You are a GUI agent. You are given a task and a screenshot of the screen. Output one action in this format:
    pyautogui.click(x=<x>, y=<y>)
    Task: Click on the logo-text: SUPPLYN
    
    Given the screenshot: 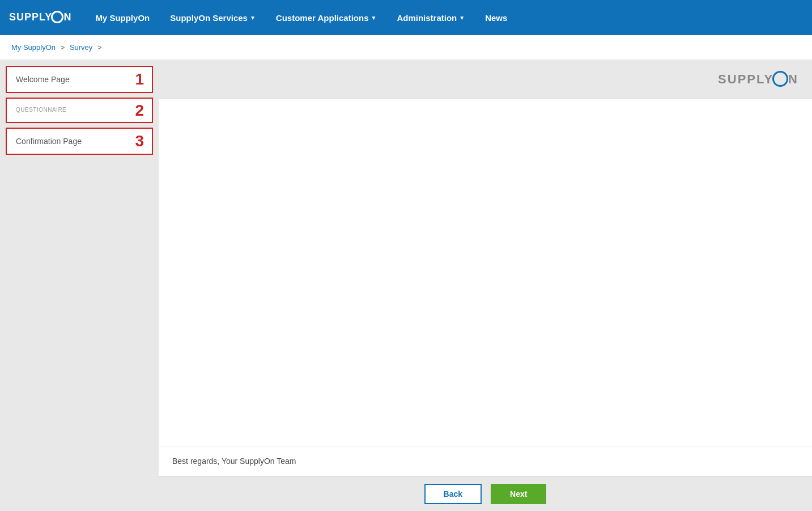 What is the action you would take?
    pyautogui.click(x=40, y=18)
    